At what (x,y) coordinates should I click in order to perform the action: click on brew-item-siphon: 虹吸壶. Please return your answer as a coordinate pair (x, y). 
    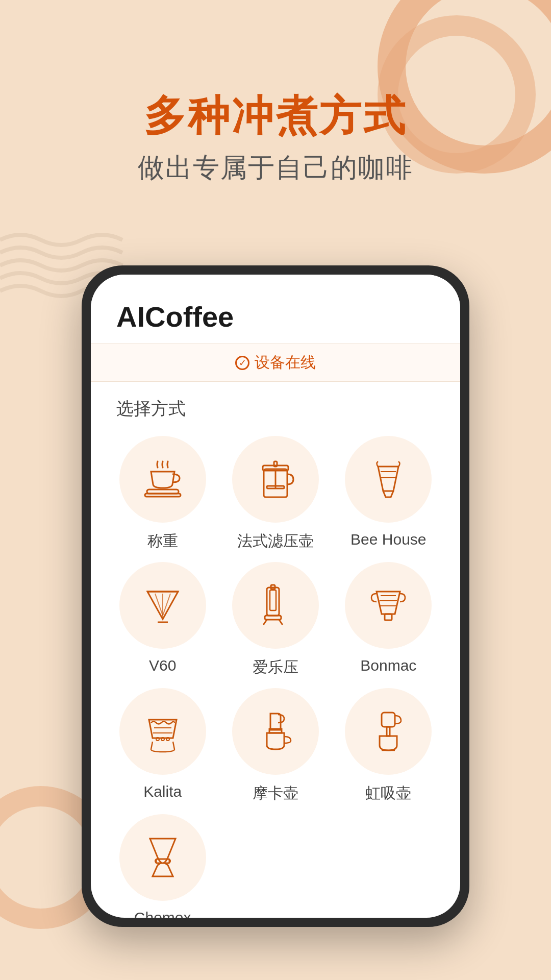
    Looking at the image, I should click on (389, 746).